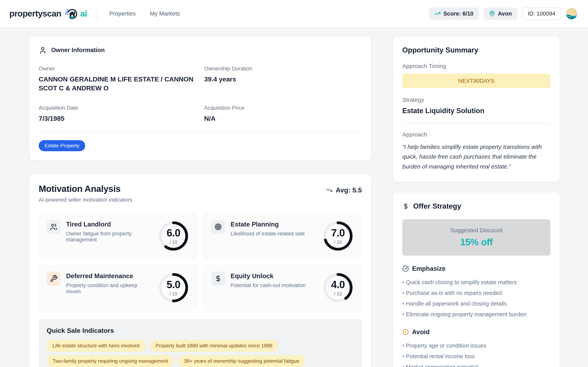 Image resolution: width=588 pixels, height=367 pixels. What do you see at coordinates (218, 227) in the screenshot?
I see `target-icon` at bounding box center [218, 227].